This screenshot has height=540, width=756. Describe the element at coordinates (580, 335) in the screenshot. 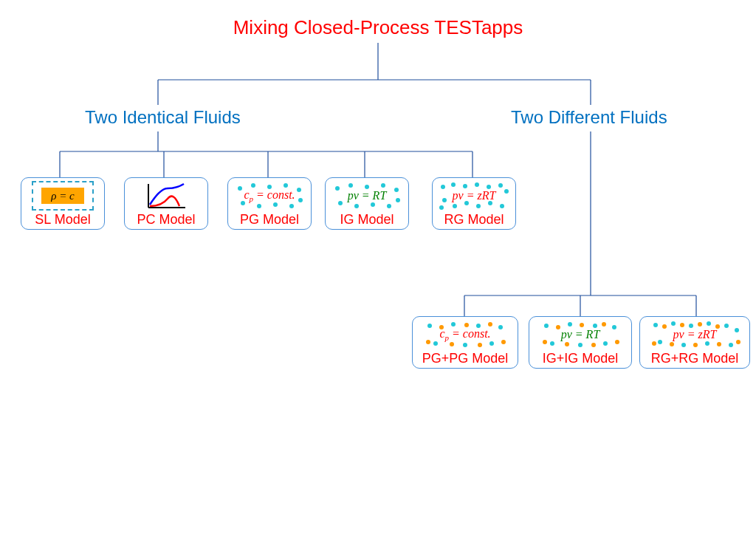

I see `igig-model-icon: pv = RT` at that location.